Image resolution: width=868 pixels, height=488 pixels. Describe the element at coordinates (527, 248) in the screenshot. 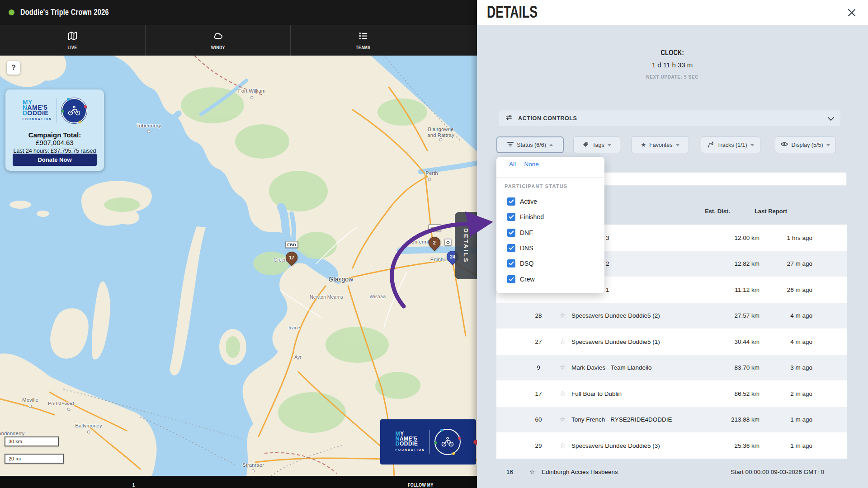

I see `status-option-label: DNS` at that location.